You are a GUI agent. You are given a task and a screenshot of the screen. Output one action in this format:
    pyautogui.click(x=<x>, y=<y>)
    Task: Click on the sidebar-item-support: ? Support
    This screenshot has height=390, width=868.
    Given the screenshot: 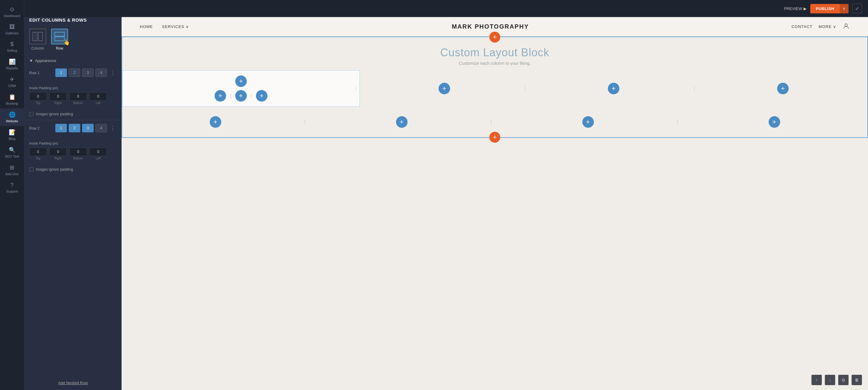 What is the action you would take?
    pyautogui.click(x=12, y=188)
    